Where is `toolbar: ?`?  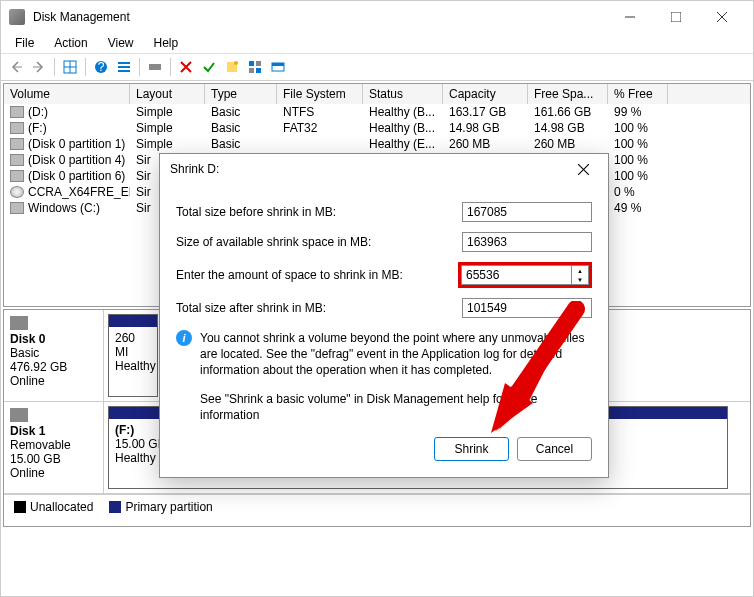 toolbar: ? is located at coordinates (377, 67).